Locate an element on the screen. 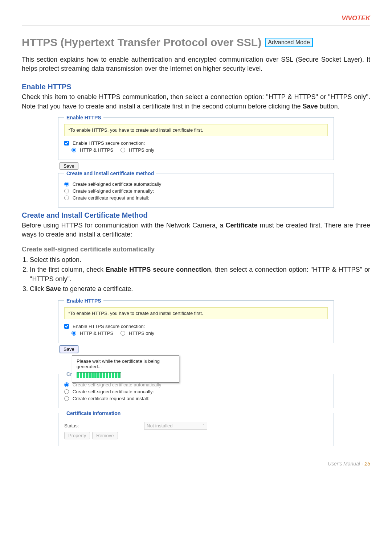 The width and height of the screenshot is (392, 554). page-footer: User's Manual - 25 is located at coordinates (196, 464).